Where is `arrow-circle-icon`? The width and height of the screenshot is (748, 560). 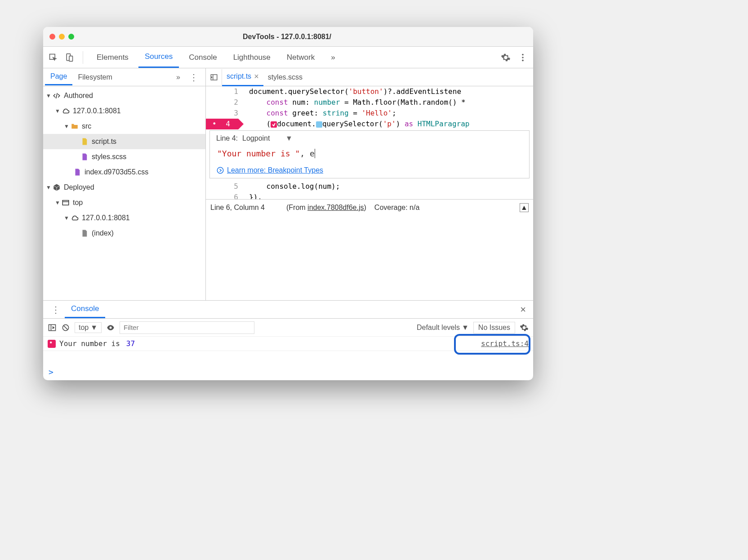
arrow-circle-icon is located at coordinates (220, 170).